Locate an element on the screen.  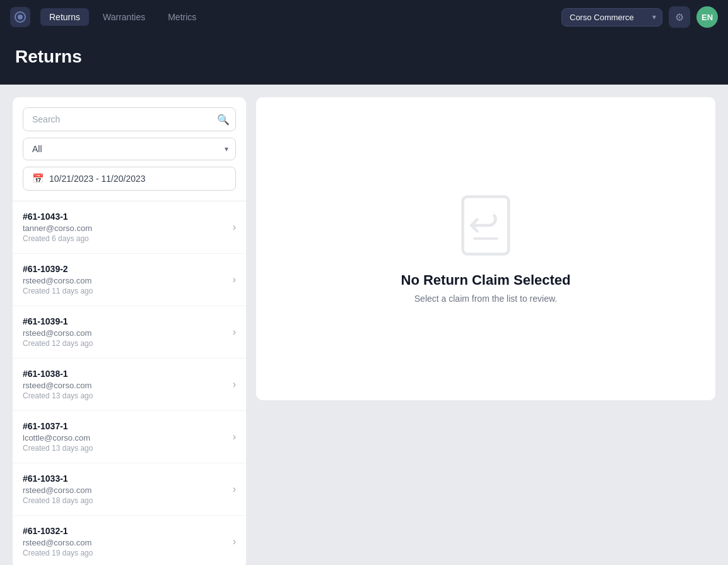
search-input is located at coordinates (129, 119).